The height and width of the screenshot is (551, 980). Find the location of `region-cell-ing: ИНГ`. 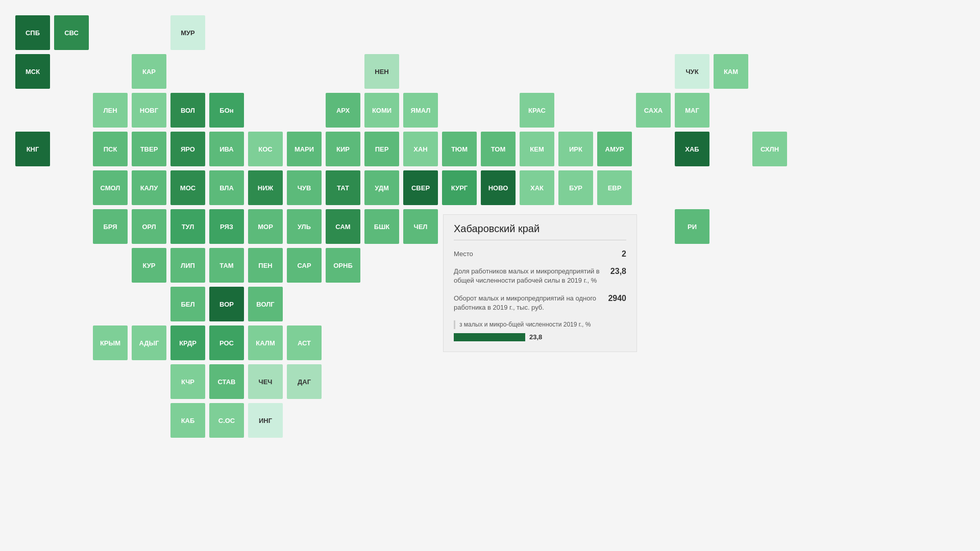

region-cell-ing: ИНГ is located at coordinates (265, 420).